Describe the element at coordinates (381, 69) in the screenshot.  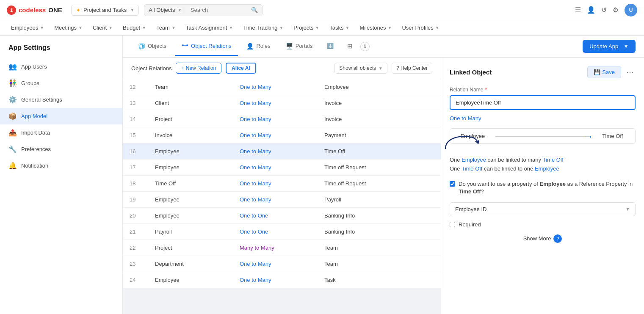
I see `select-arrow-icon: ▼` at that location.